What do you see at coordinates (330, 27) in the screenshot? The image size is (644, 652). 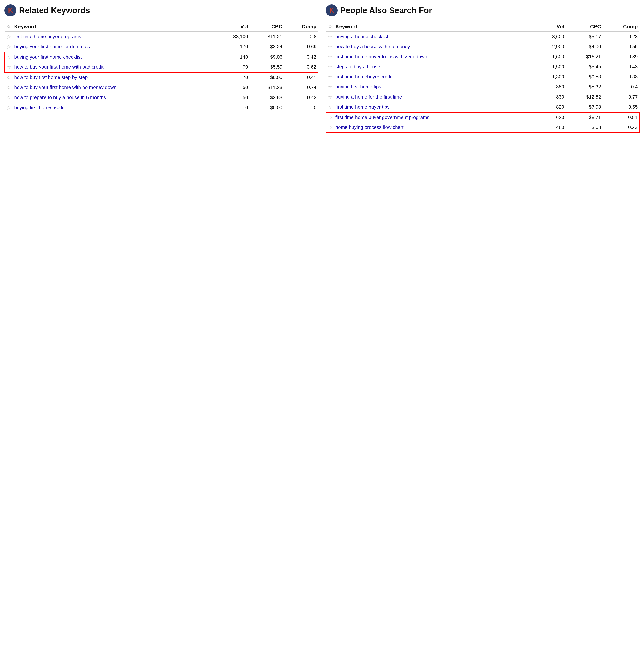 I see `right-star-header: ☆` at bounding box center [330, 27].